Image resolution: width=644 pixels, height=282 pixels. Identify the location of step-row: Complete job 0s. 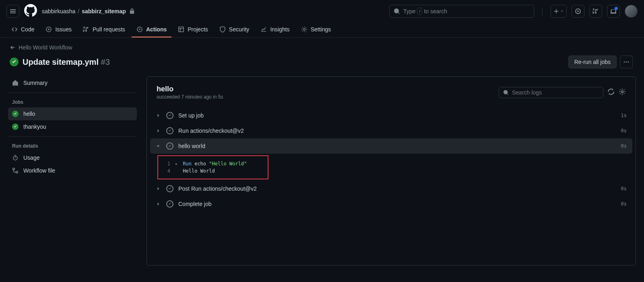
(391, 204).